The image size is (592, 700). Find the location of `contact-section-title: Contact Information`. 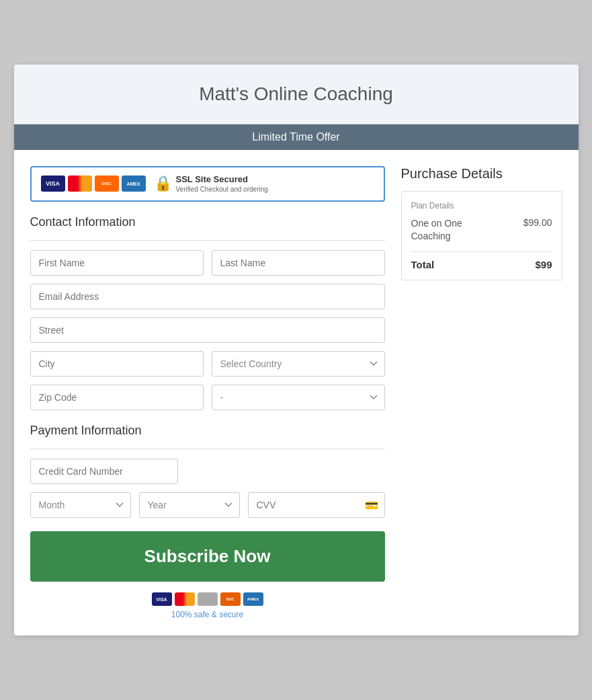

contact-section-title: Contact Information is located at coordinates (208, 223).